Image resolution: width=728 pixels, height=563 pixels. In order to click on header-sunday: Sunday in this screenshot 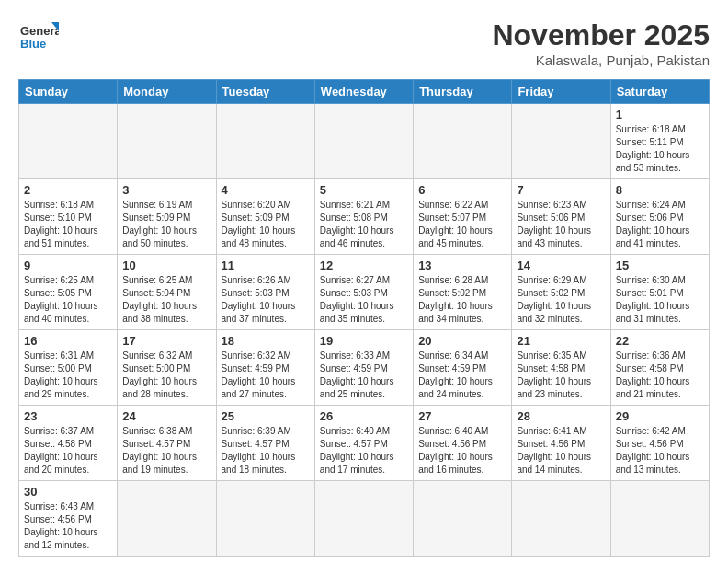, I will do `click(68, 92)`.